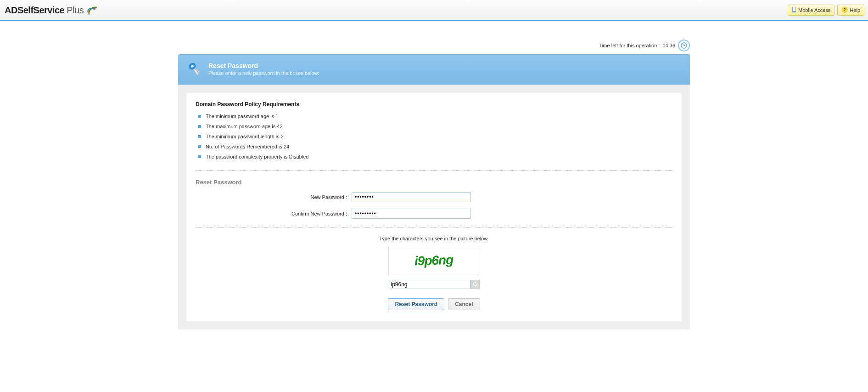 The height and width of the screenshot is (392, 868). What do you see at coordinates (411, 214) in the screenshot?
I see `confirm-password-input` at bounding box center [411, 214].